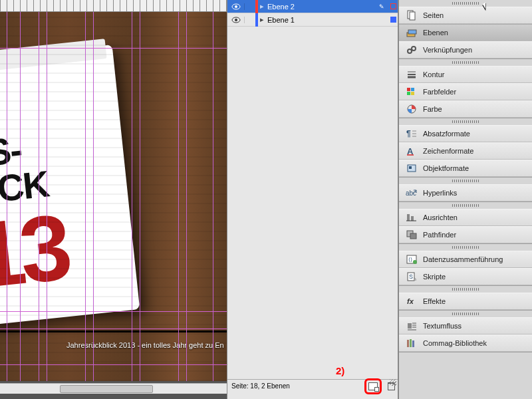 This screenshot has height=399, width=532. I want to click on calendar-text-3: 13, so click(36, 251).